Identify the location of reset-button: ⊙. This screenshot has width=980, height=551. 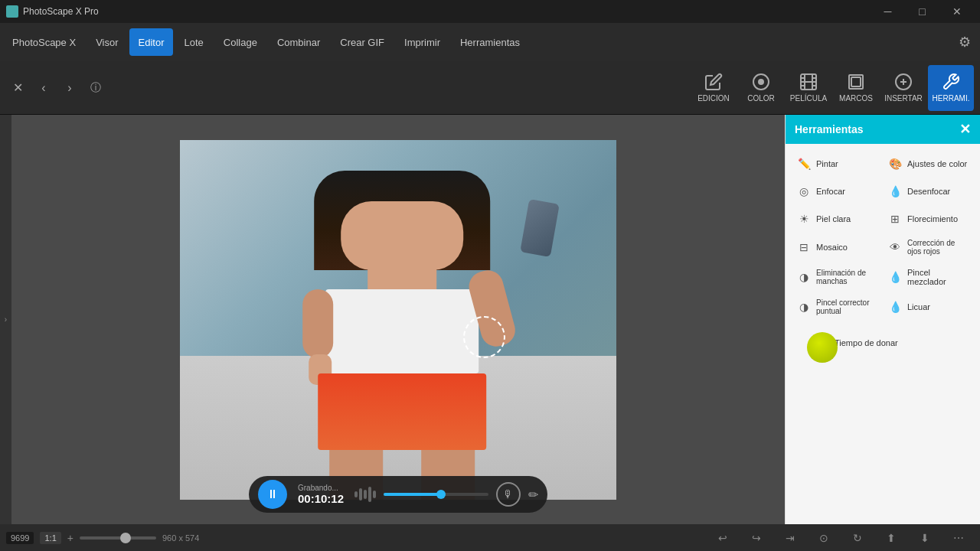
(824, 538).